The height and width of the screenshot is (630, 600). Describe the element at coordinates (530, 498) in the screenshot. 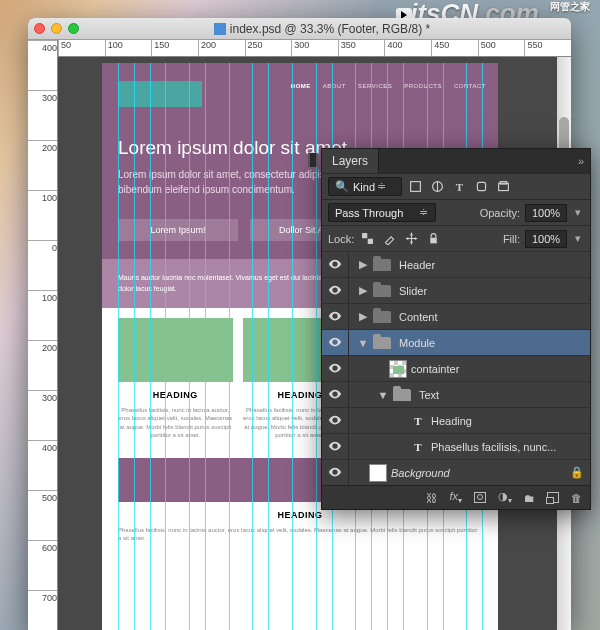

I see `new-group-icon: 🖿` at that location.